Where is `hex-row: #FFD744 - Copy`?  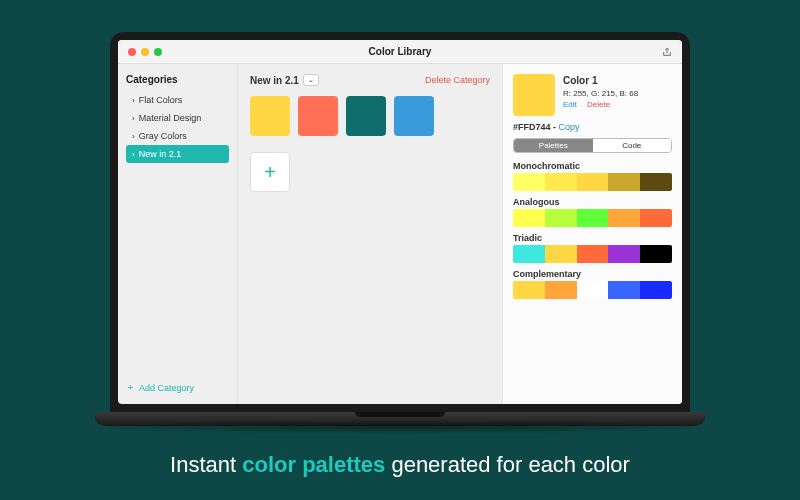
hex-row: #FFD744 - Copy is located at coordinates (592, 127).